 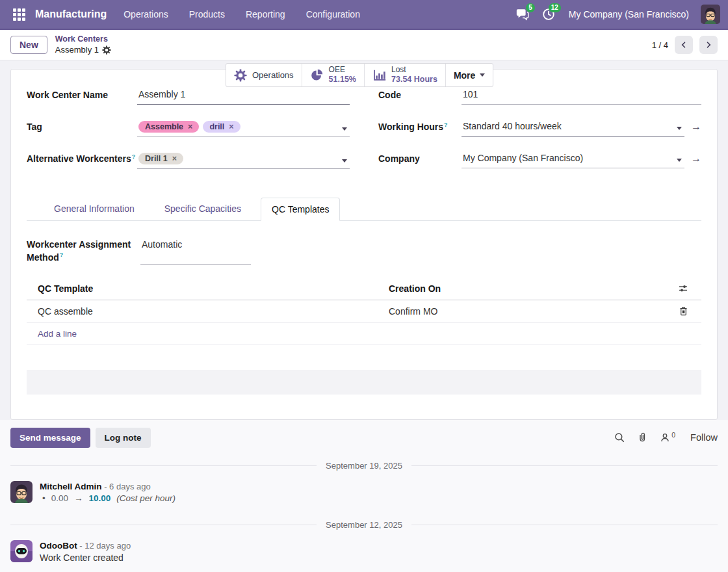 What do you see at coordinates (364, 312) in the screenshot?
I see `table-row: QC assemble Confirm MO` at bounding box center [364, 312].